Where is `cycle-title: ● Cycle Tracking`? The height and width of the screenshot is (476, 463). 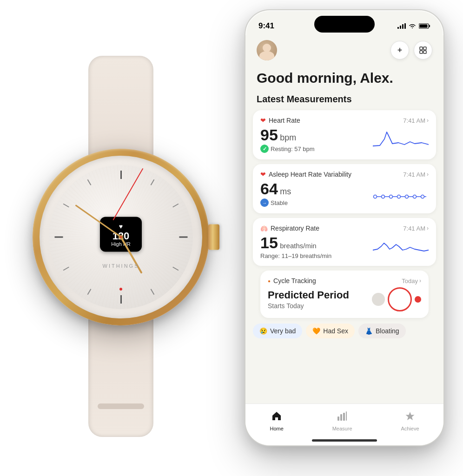
cycle-title: ● Cycle Tracking is located at coordinates (292, 281).